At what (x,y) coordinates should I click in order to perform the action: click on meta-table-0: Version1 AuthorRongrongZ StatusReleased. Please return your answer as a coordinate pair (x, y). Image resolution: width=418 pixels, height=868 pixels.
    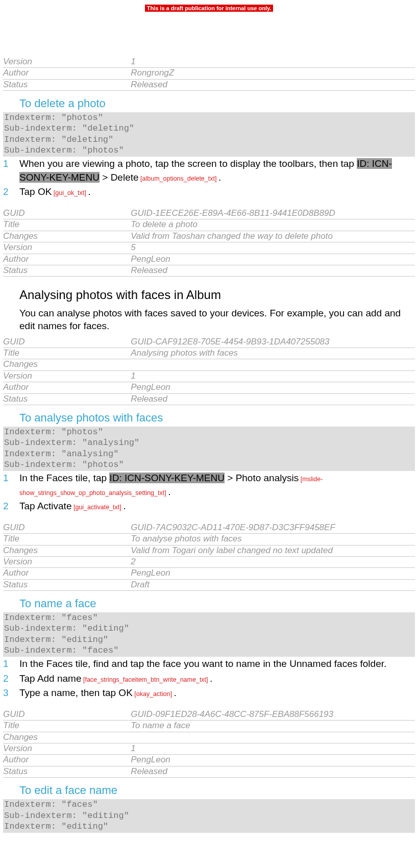
    Looking at the image, I should click on (209, 73).